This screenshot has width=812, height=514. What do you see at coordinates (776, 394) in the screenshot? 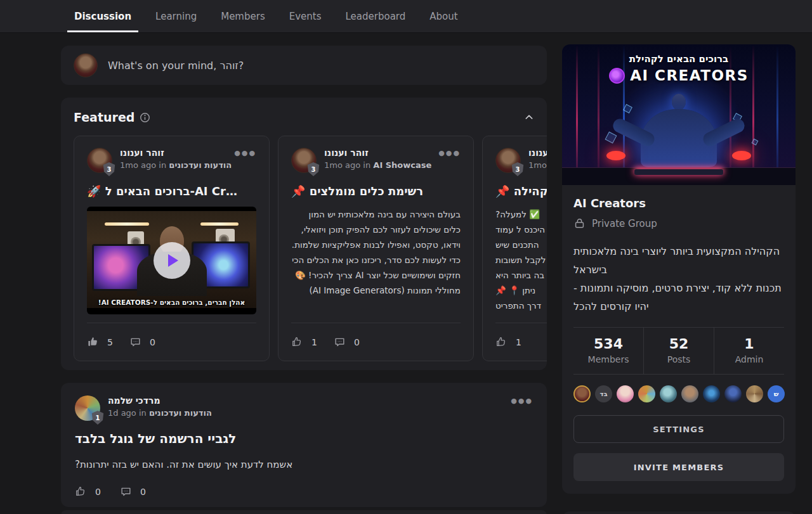
I see `member-avatar: ש` at bounding box center [776, 394].